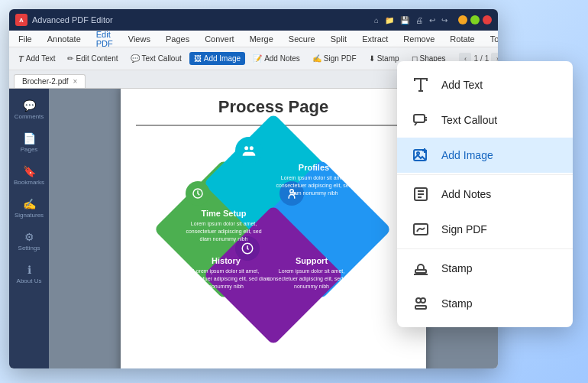 The width and height of the screenshot is (588, 383). What do you see at coordinates (29, 138) in the screenshot?
I see `pages-icon: 📄` at bounding box center [29, 138].